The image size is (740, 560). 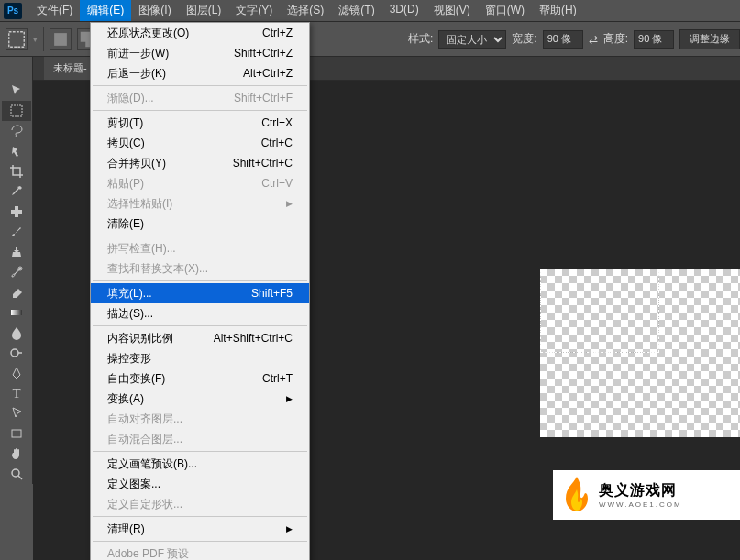 What do you see at coordinates (17, 151) in the screenshot?
I see `quick-select-tool-icon` at bounding box center [17, 151].